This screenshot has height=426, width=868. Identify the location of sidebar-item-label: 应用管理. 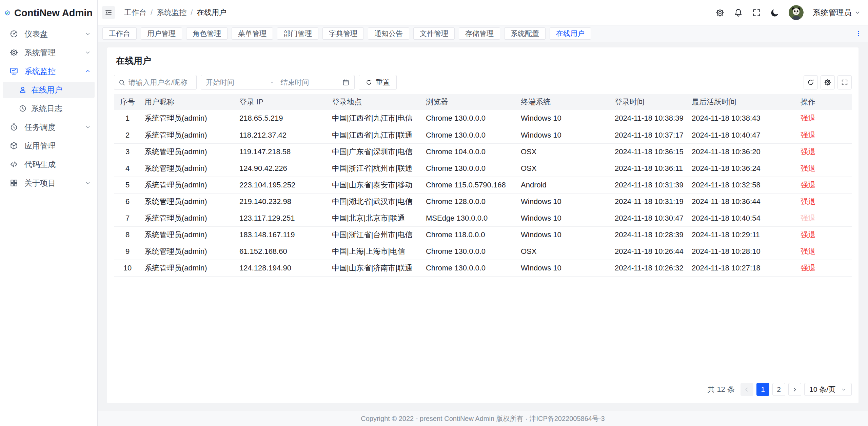
(40, 146).